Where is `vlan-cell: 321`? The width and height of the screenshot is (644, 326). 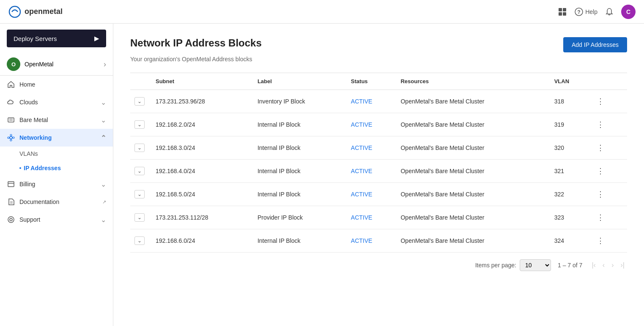
vlan-cell: 321 is located at coordinates (570, 171).